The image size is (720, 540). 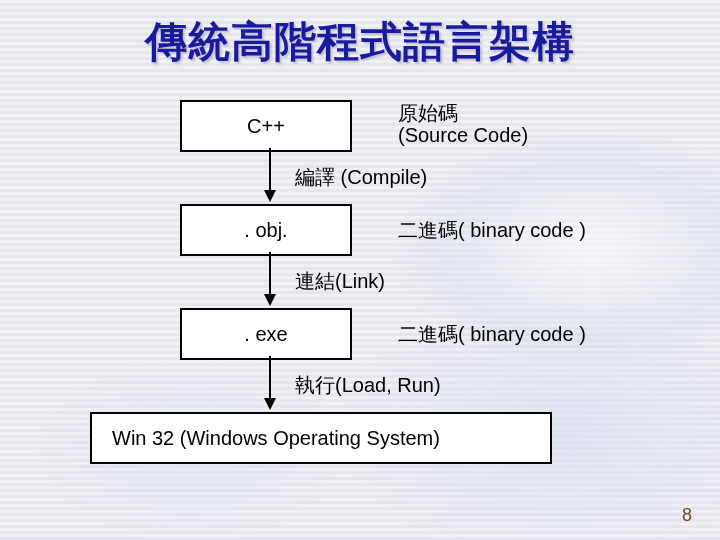 What do you see at coordinates (361, 178) in the screenshot?
I see `step-compile: 編譯 (Compile)` at bounding box center [361, 178].